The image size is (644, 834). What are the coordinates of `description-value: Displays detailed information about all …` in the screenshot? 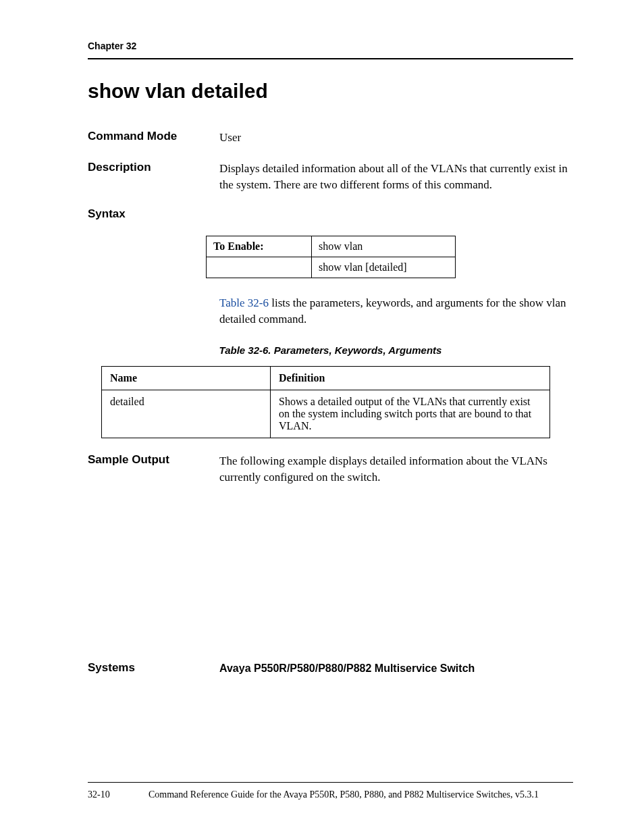 It's located at (396, 177).